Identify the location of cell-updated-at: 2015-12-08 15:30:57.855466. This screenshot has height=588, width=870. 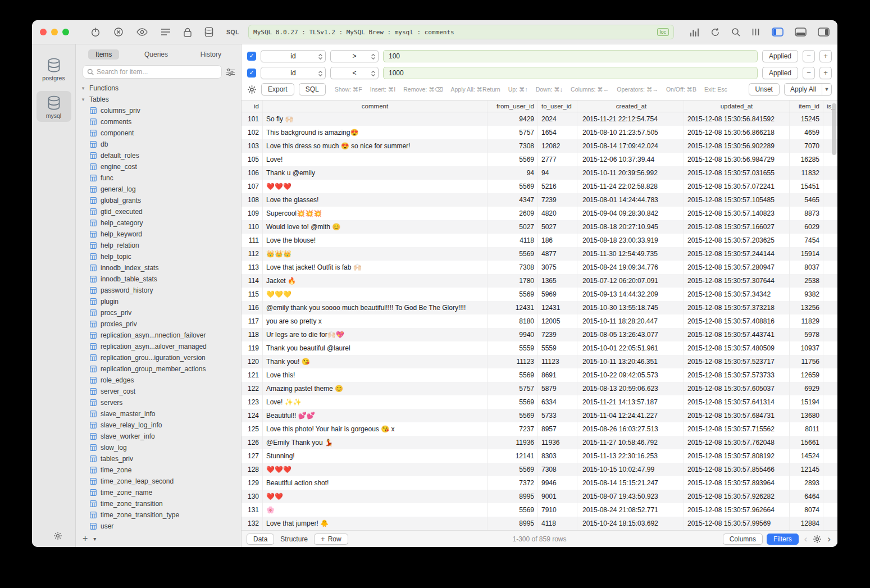
(737, 470).